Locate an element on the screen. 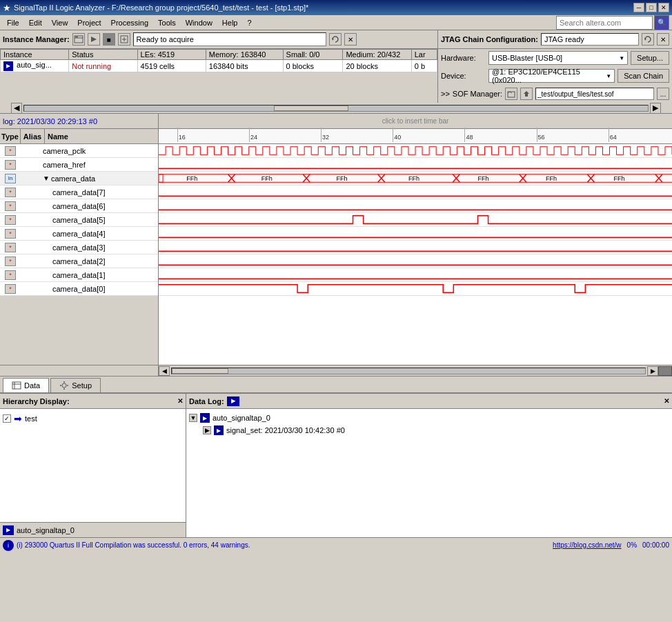  menu-view: View is located at coordinates (60, 23).